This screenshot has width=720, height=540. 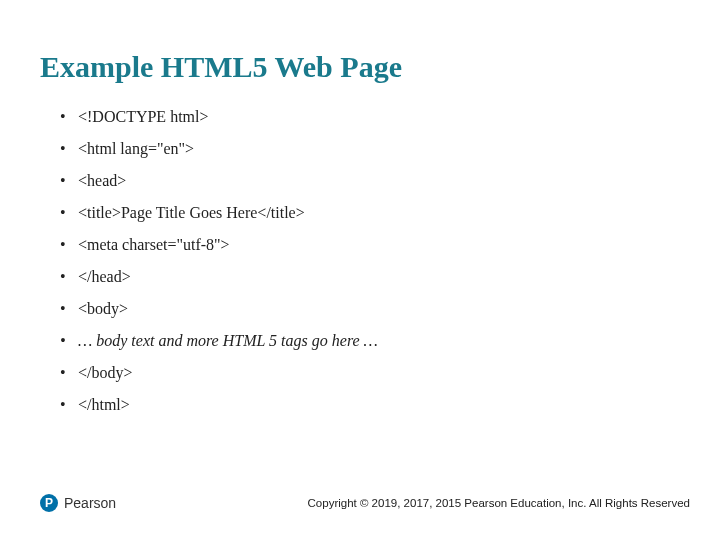 What do you see at coordinates (370, 245) in the screenshot?
I see `code-line: <meta charset="utf-8">` at bounding box center [370, 245].